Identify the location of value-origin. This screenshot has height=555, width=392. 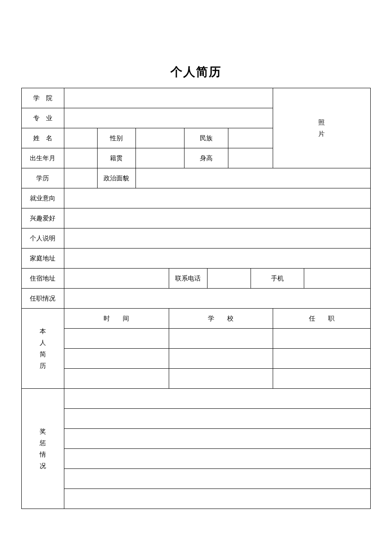
(160, 159).